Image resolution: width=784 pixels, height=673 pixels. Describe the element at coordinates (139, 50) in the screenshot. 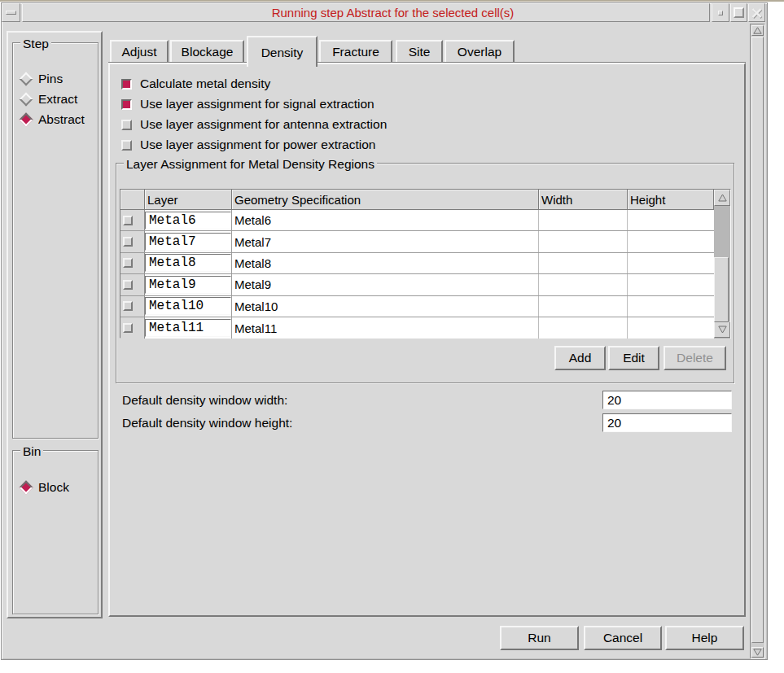

I see `tab-adjust: Adjust` at that location.